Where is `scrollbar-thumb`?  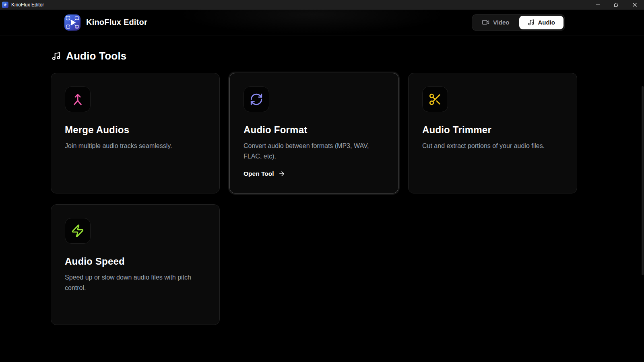 scrollbar-thumb is located at coordinates (642, 181).